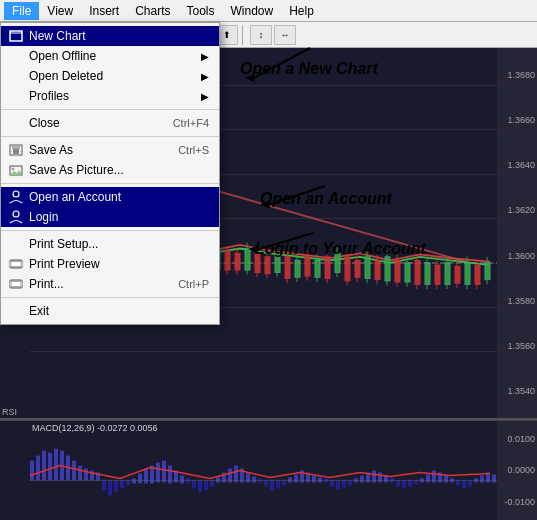 This screenshot has height=520, width=537. I want to click on open-deleted-arrow: ▶, so click(205, 76).